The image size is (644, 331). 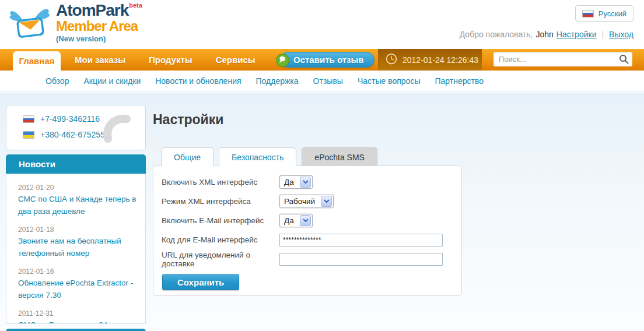 What do you see at coordinates (328, 81) in the screenshot?
I see `subnav-item-reviews: Отзывы` at bounding box center [328, 81].